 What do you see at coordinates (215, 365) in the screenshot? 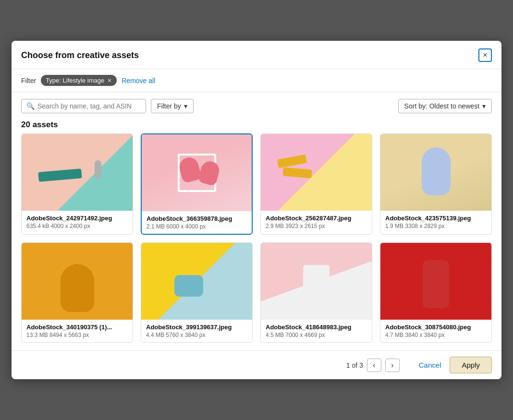
I see `pagination: 1 of 3 ‹ ›` at bounding box center [215, 365].